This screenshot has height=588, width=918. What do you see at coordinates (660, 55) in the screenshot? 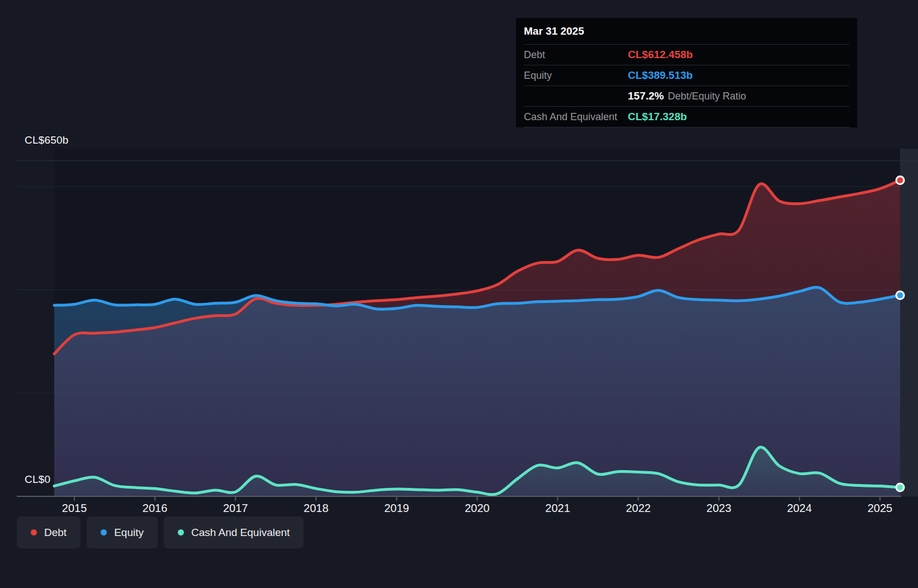
I see `tooltip-debt-value: CL$612.458b` at bounding box center [660, 55].